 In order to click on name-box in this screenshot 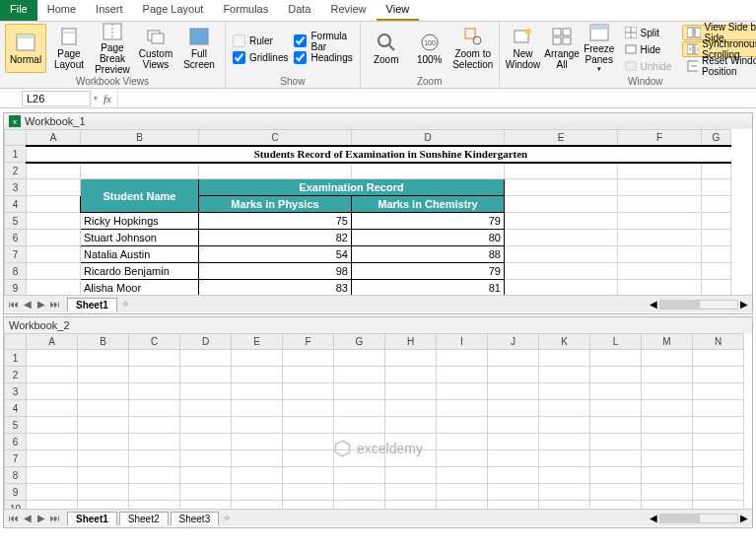, I will do `click(56, 99)`.